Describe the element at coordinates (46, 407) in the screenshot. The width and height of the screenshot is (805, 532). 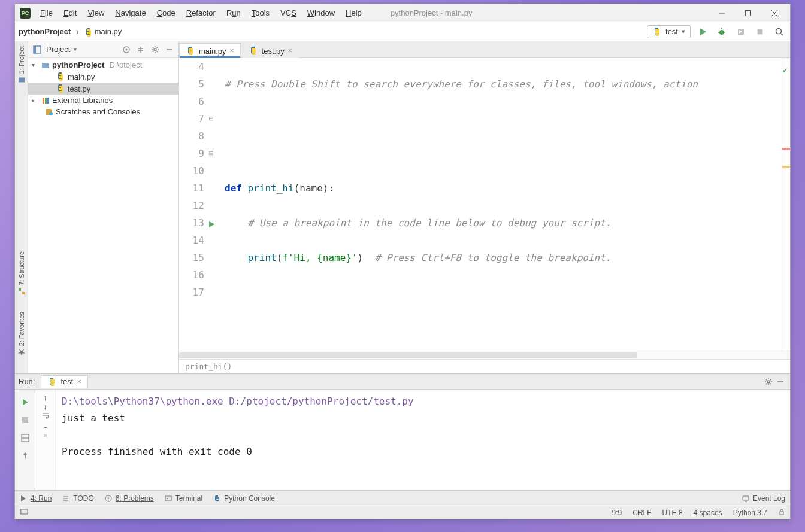
I see `down-stack-icon: ↓` at that location.